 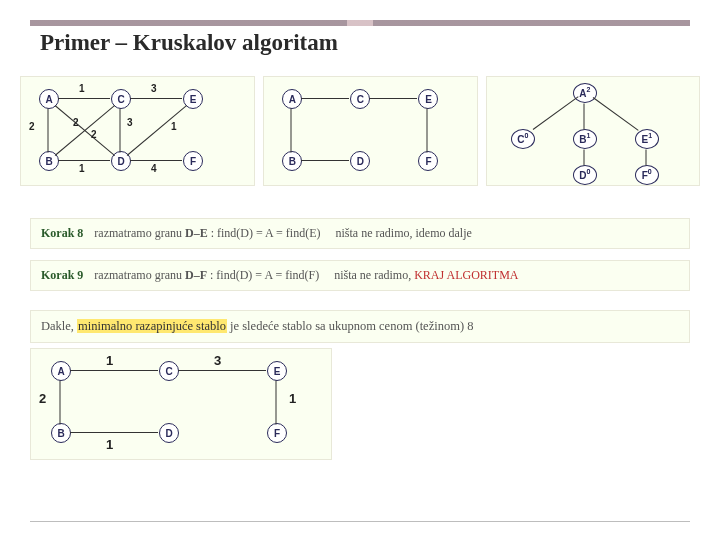 I want to click on step-8: Korak 8 razmatramo granu D–E : find(D) =…, so click(x=360, y=234).